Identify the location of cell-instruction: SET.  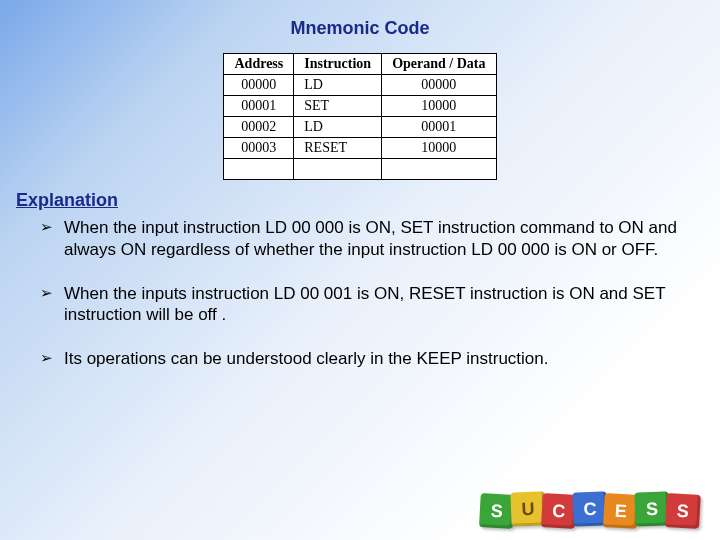
(338, 106).